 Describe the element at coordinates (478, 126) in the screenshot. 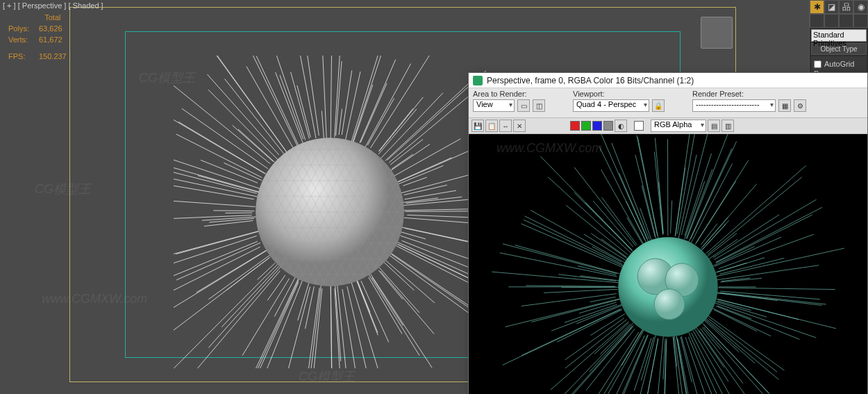

I see `save-image-button: 💾` at that location.